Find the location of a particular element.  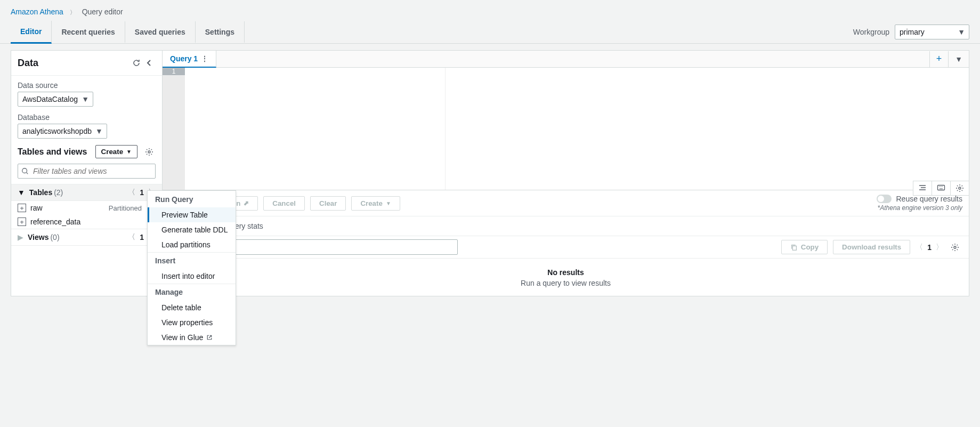

keyboard-shortcuts-button is located at coordinates (941, 188).